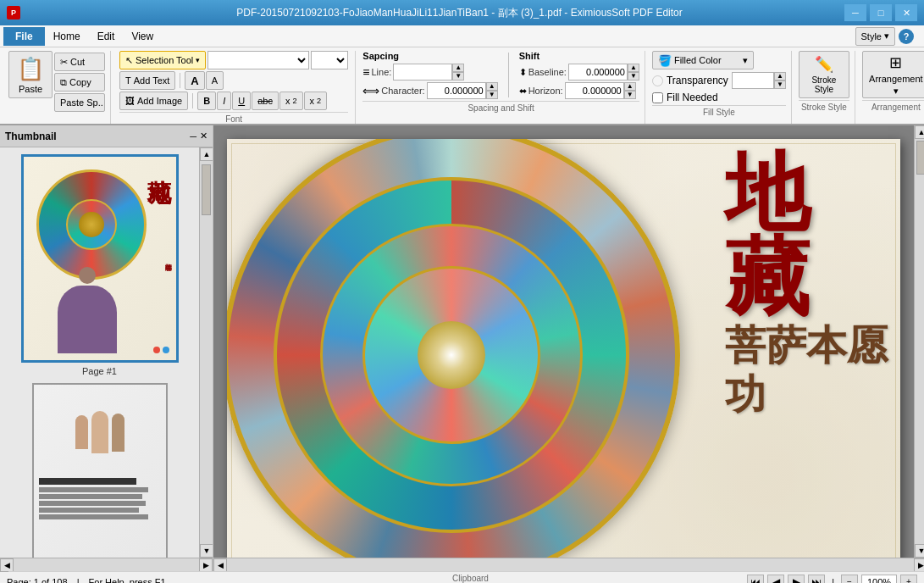  What do you see at coordinates (657, 81) in the screenshot?
I see `transparency-radio` at bounding box center [657, 81].